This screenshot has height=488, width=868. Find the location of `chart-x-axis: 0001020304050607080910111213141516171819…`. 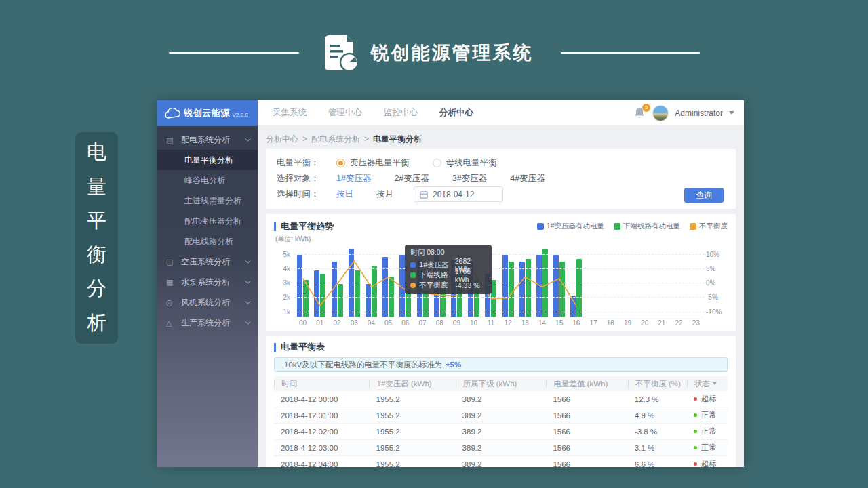

chart-x-axis: 0001020304050607080910111213141516171819… is located at coordinates (499, 323).